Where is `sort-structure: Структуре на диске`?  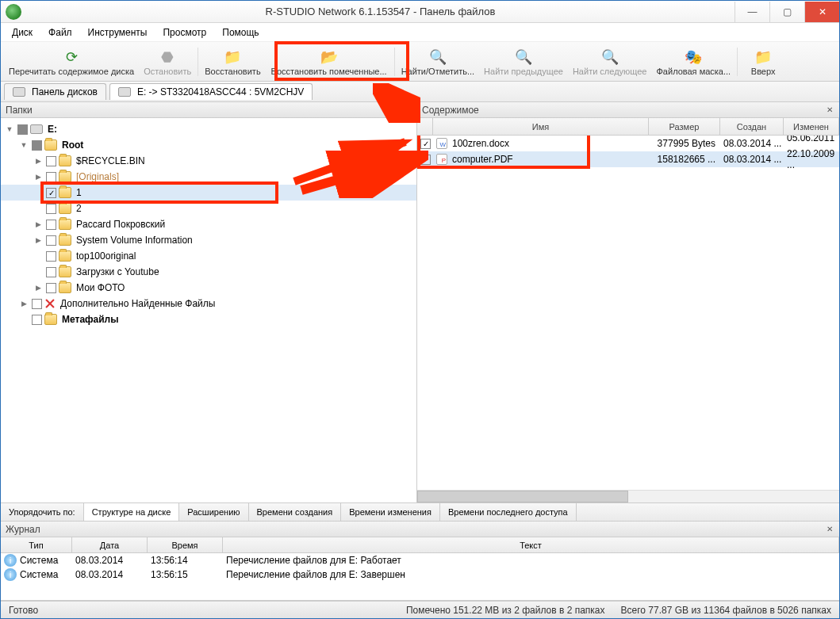 sort-structure: Структуре на диске is located at coordinates (132, 512).